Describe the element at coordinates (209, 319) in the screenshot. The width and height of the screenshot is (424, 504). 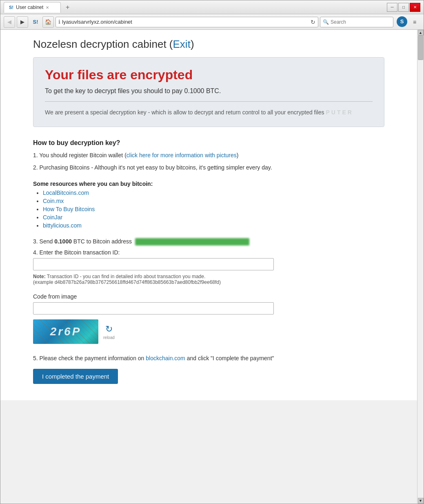
I see `captcha-section: Code from image 2r6P ↻ reload` at that location.